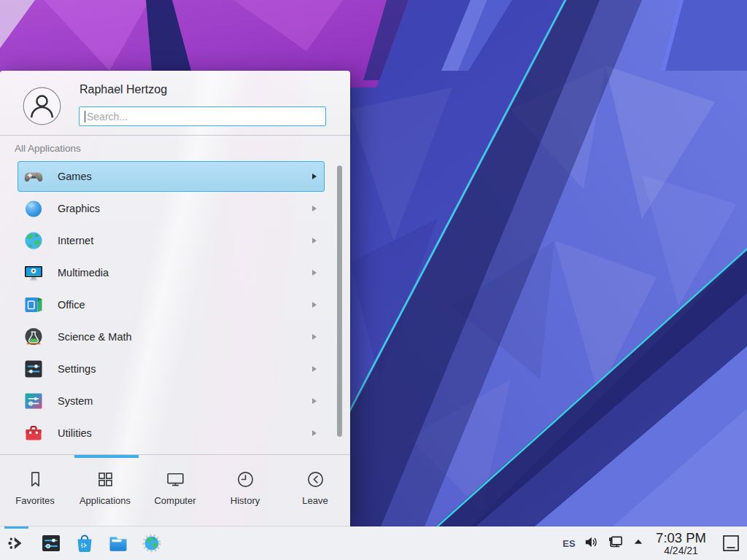 The width and height of the screenshot is (747, 560). Describe the element at coordinates (315, 500) in the screenshot. I see `tab-label: Leave` at that location.